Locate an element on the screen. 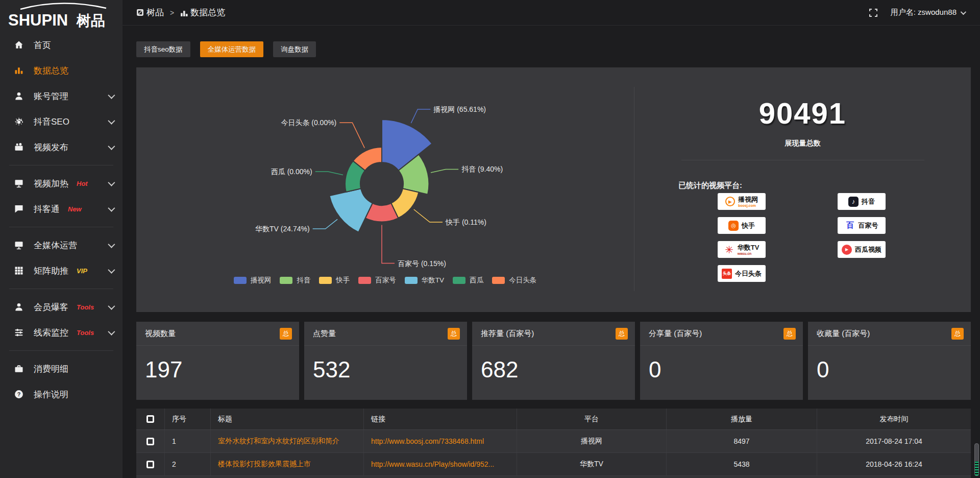  tab-询盘数据: 询盘数据 is located at coordinates (295, 49).